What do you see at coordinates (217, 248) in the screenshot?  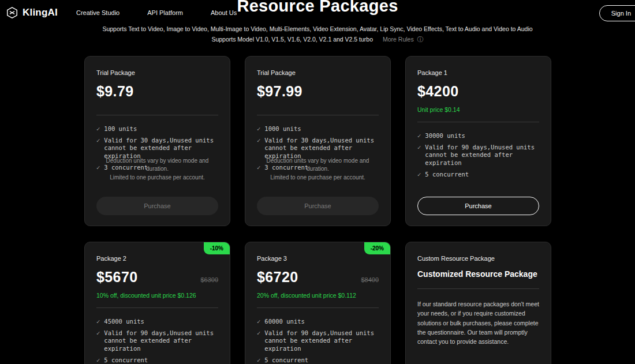 I see `discount-badge: -10%` at bounding box center [217, 248].